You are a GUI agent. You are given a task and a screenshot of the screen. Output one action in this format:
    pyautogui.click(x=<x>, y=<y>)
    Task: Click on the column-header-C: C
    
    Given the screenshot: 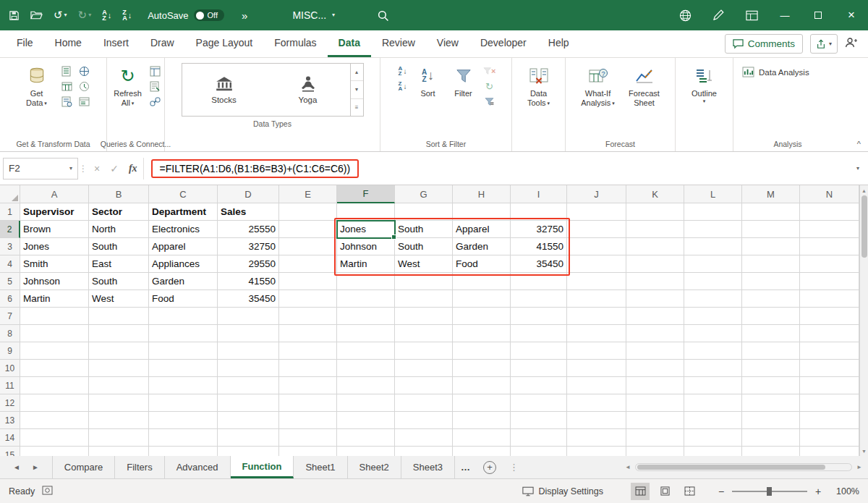 What is the action you would take?
    pyautogui.click(x=184, y=194)
    